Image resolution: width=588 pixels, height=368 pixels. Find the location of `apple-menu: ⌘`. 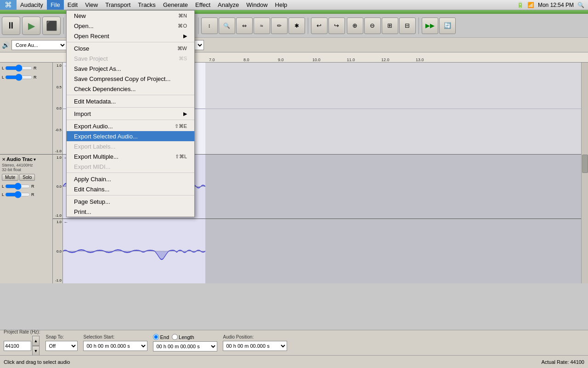

apple-menu: ⌘ is located at coordinates (8, 5).